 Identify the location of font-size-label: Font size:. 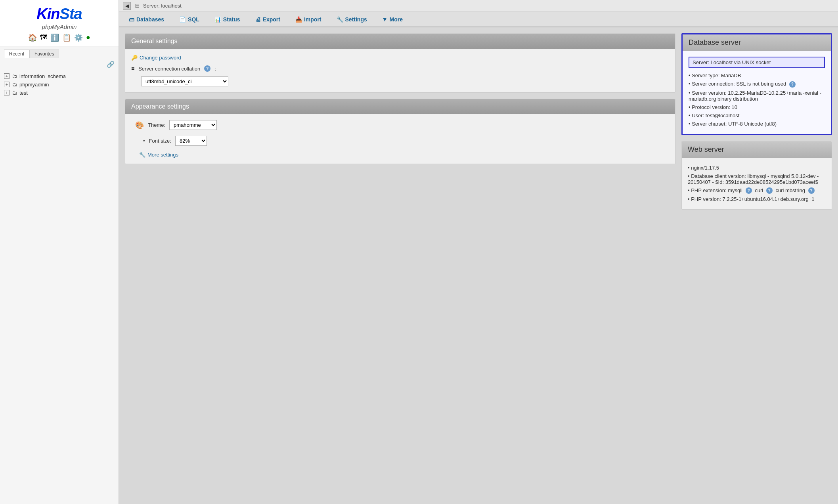
(160, 141).